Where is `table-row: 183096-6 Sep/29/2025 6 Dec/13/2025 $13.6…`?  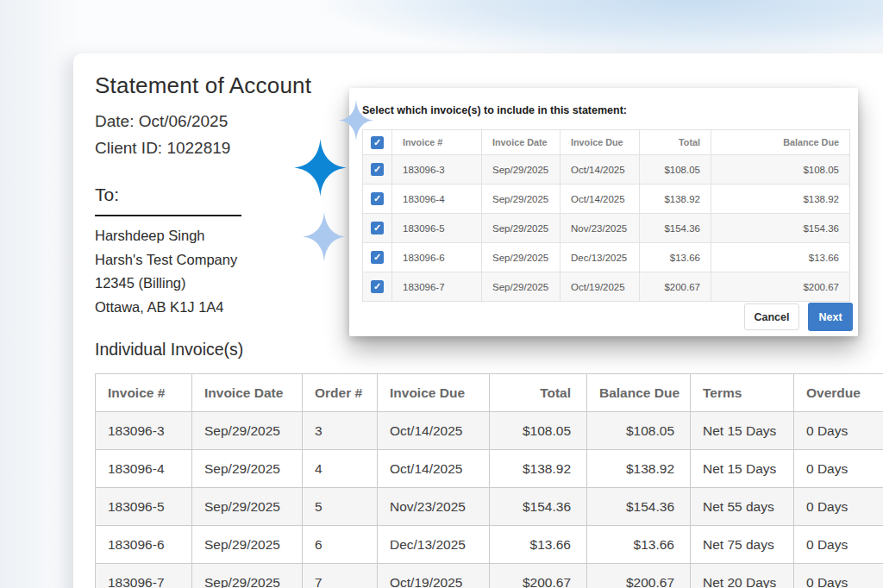 table-row: 183096-6 Sep/29/2025 6 Dec/13/2025 $13.6… is located at coordinates (490, 545).